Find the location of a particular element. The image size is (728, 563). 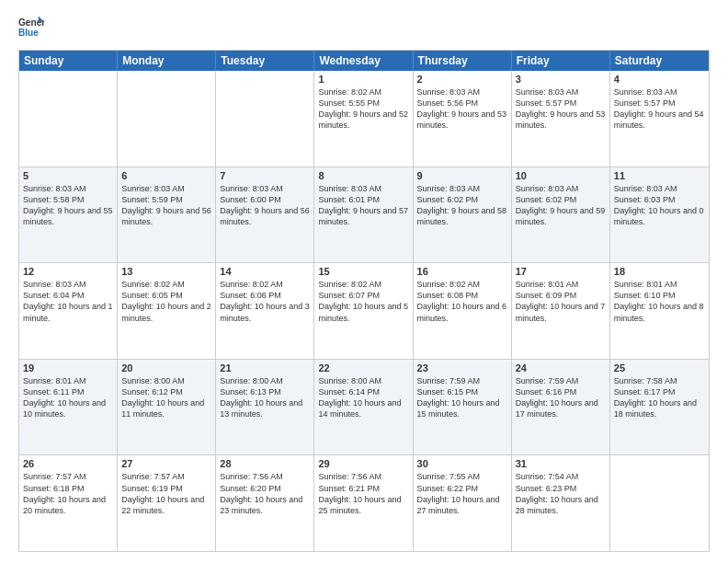

day-number: 3 is located at coordinates (561, 79).